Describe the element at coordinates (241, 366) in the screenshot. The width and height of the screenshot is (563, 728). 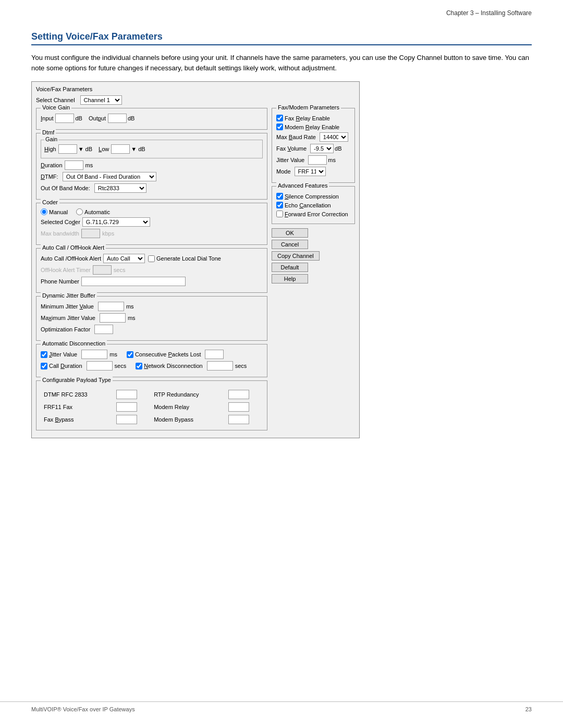
I see `network-disc-secs: secs` at that location.